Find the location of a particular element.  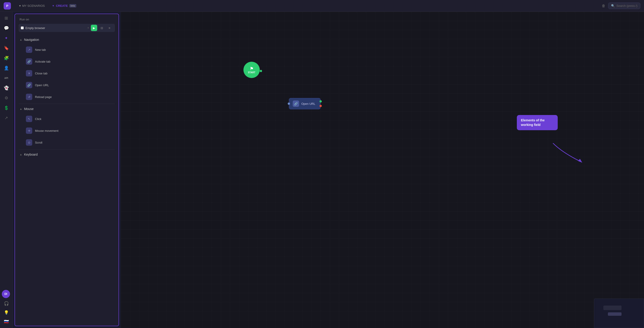

chevron-icon-2: ▲ is located at coordinates (21, 109).